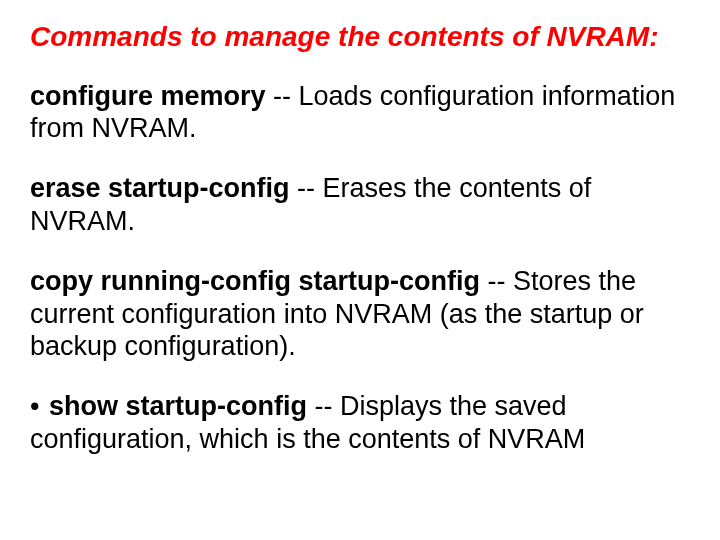  I want to click on command-name: erase startup-config, so click(160, 188).